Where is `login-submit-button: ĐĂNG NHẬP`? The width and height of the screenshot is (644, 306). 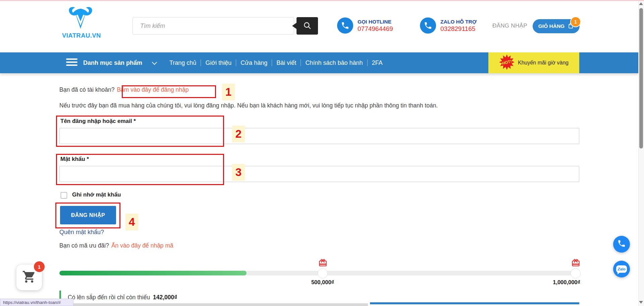 login-submit-button: ĐĂNG NHẬP is located at coordinates (88, 215).